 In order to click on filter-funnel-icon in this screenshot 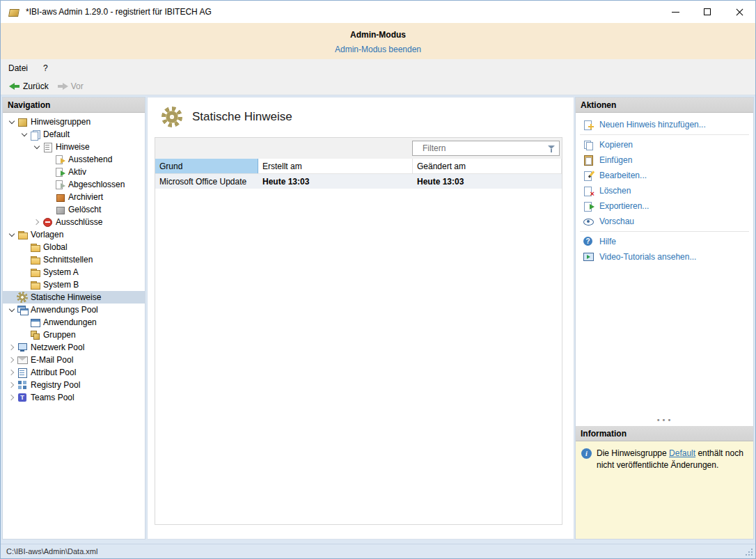, I will do `click(551, 149)`.